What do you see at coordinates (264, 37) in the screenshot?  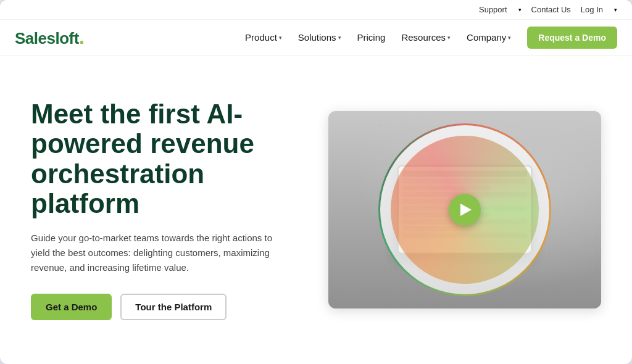 I see `nav-product: Product ▾` at bounding box center [264, 37].